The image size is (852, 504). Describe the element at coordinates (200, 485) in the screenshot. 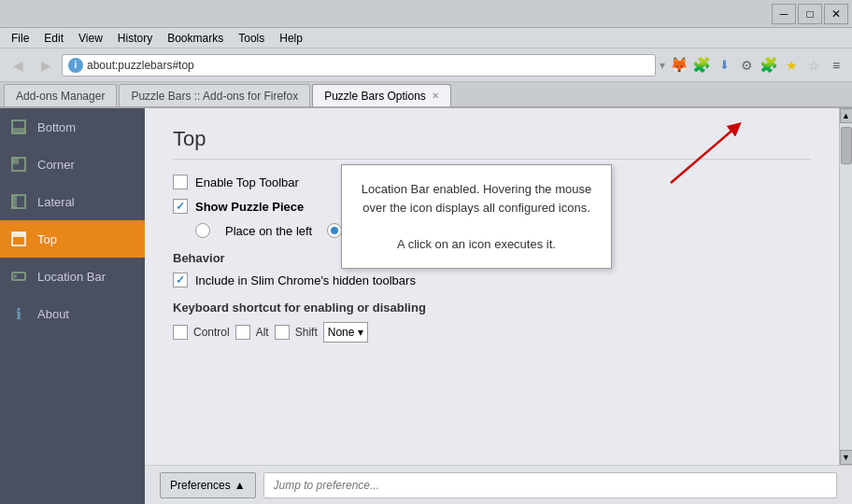

I see `preferences-label: Preferences` at that location.